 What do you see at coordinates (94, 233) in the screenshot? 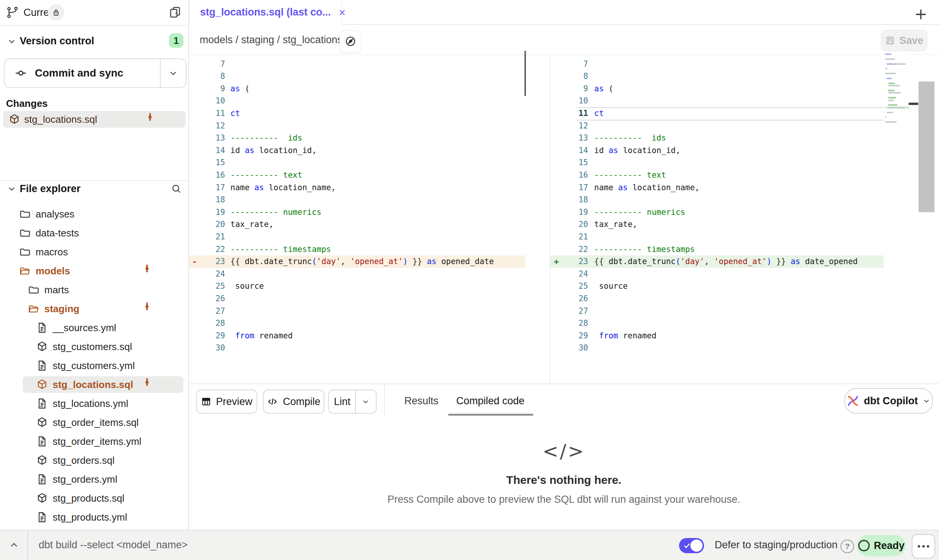
I see `tree-item-data-tests: data-tests` at bounding box center [94, 233].